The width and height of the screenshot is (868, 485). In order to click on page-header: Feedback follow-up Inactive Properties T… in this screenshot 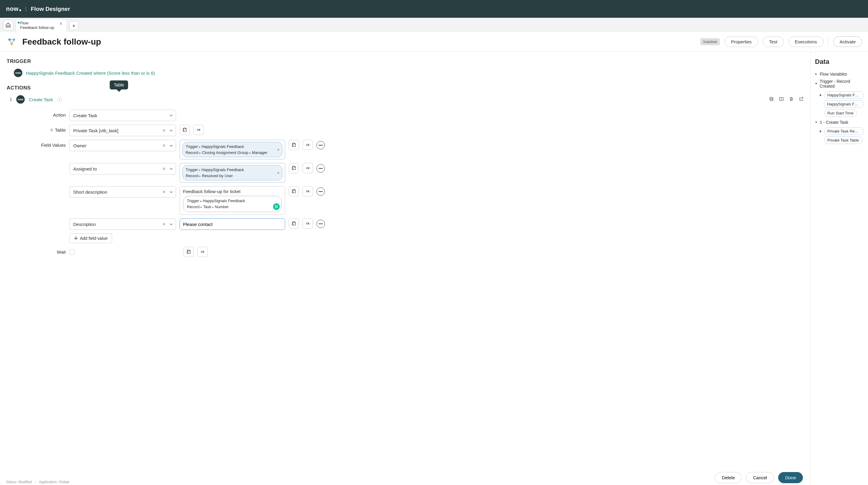, I will do `click(434, 42)`.